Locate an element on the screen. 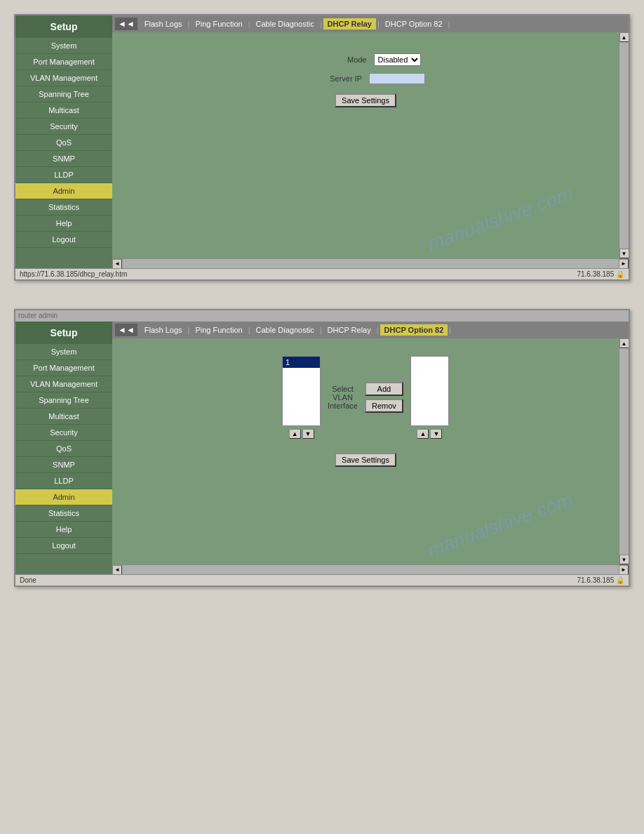  scroll-track is located at coordinates (624, 145).